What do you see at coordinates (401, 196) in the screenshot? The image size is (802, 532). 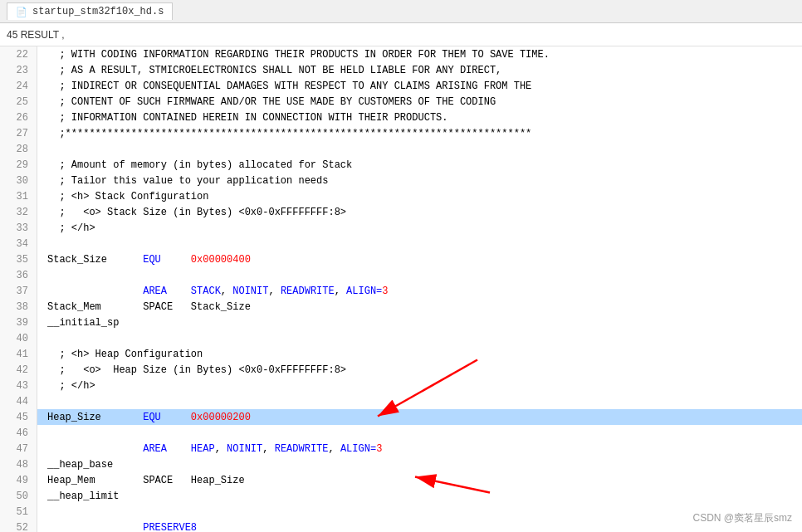 I see `code-line: 31 ; <h> Stack Configuration` at bounding box center [401, 196].